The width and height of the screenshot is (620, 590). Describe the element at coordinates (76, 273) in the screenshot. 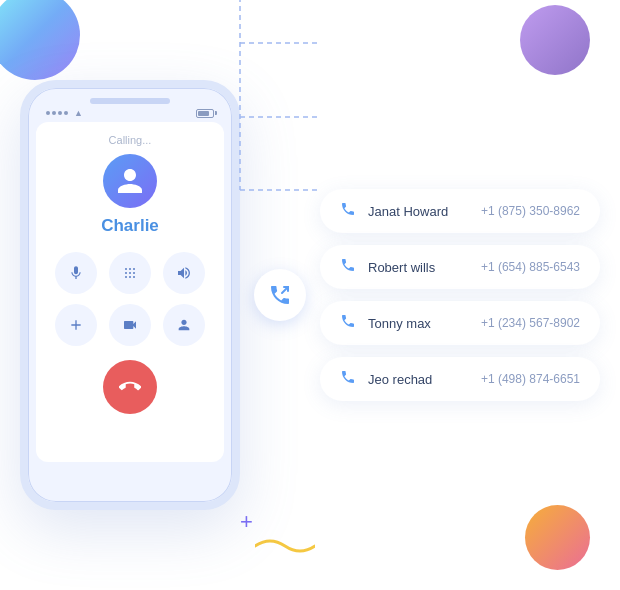

I see `mute-button` at that location.